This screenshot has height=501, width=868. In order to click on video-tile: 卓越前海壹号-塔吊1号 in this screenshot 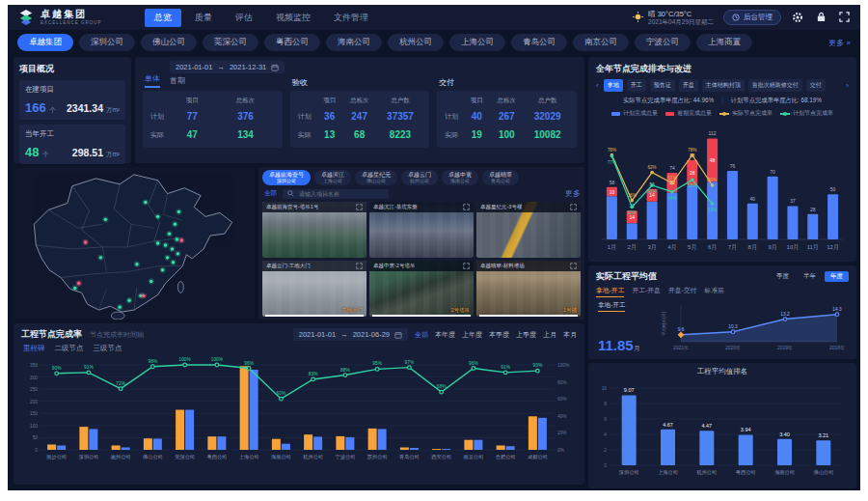, I will do `click(314, 230)`.